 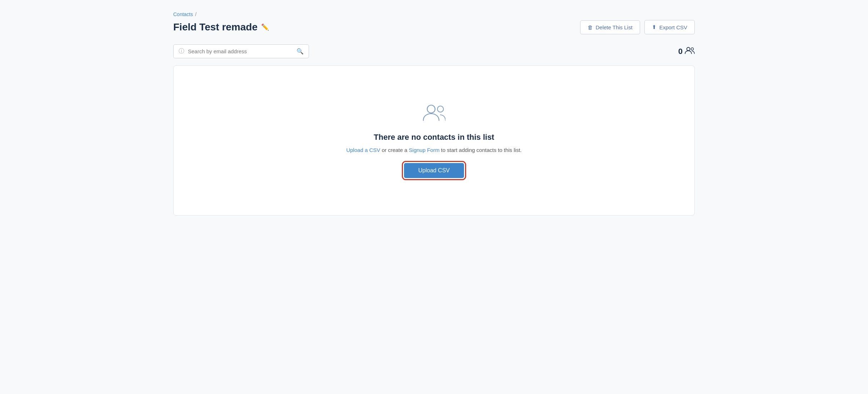 What do you see at coordinates (669, 27) in the screenshot?
I see `export-csv-button: ⬆ Export CSV` at bounding box center [669, 27].